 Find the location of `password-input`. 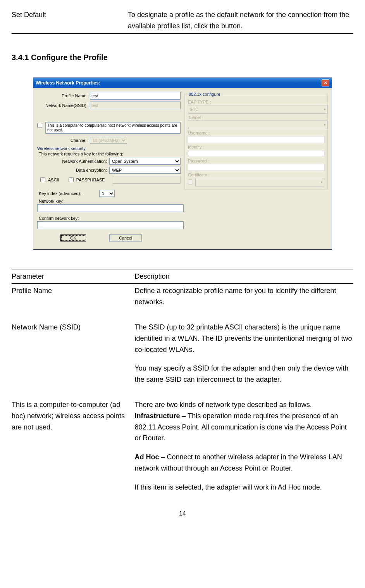

password-input is located at coordinates (256, 167).